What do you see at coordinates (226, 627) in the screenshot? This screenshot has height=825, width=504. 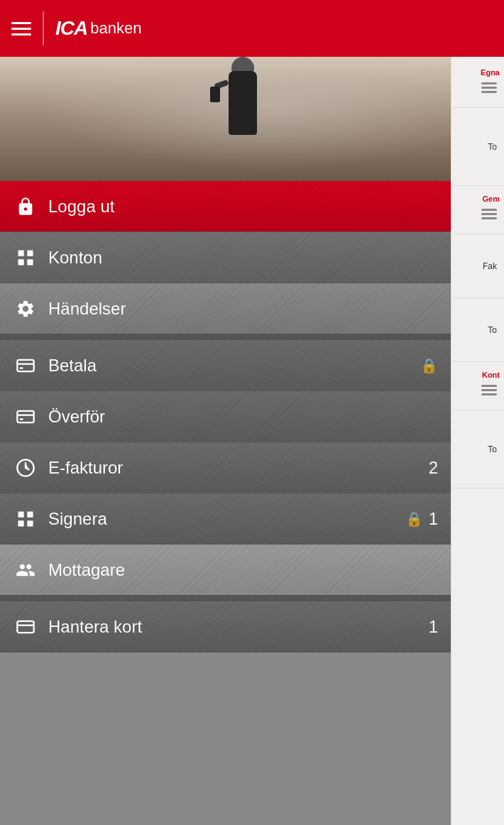 I see `menu-item-hantera-kort: Hantera kort 1` at bounding box center [226, 627].